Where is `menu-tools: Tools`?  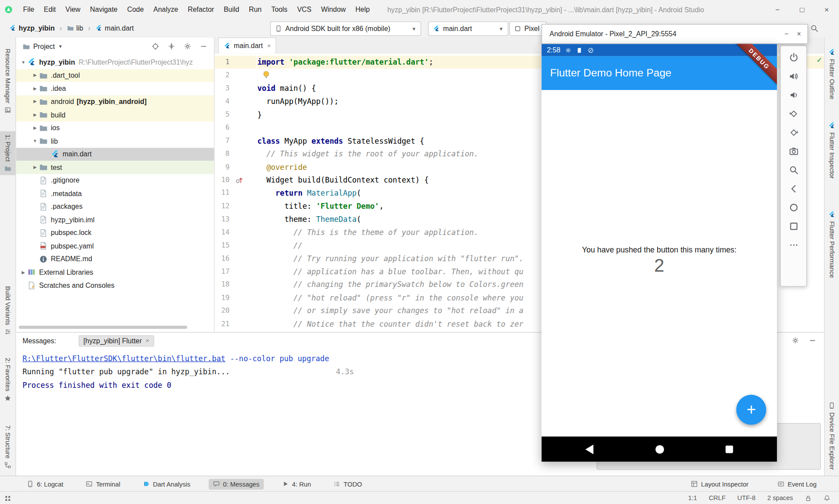 menu-tools: Tools is located at coordinates (280, 9).